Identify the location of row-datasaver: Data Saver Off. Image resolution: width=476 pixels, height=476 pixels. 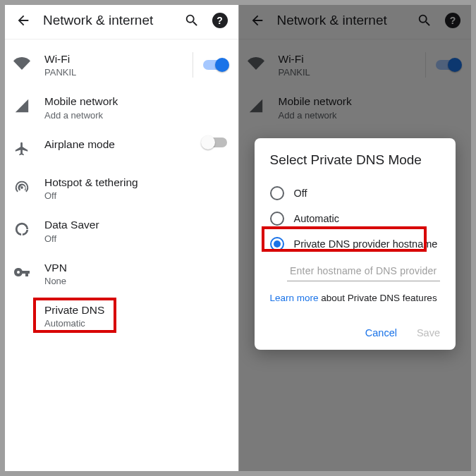
(121, 231).